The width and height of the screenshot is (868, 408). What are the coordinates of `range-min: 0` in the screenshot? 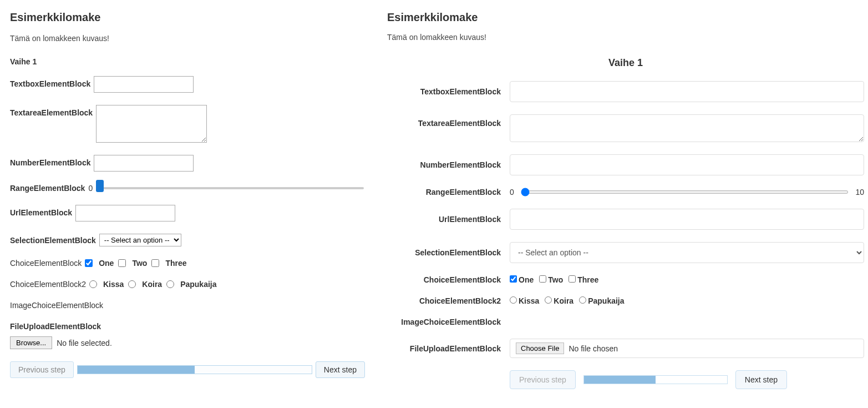 It's located at (512, 192).